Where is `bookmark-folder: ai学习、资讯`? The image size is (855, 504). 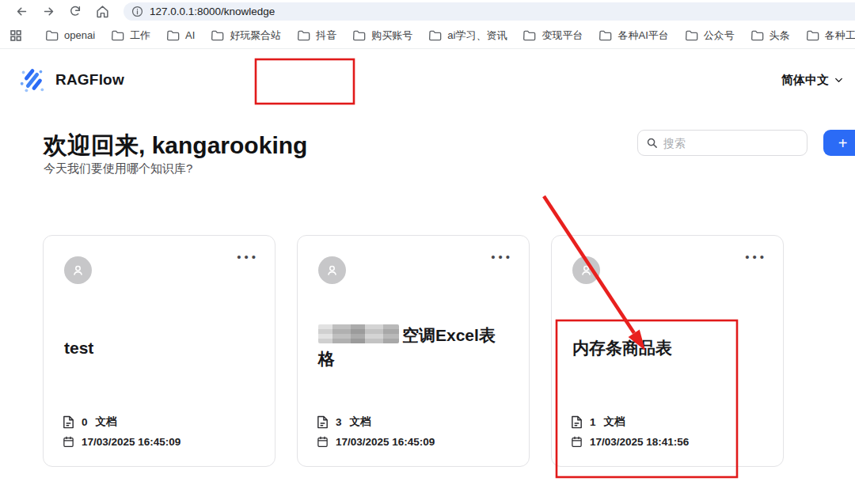
bookmark-folder: ai学习、资讯 is located at coordinates (468, 36).